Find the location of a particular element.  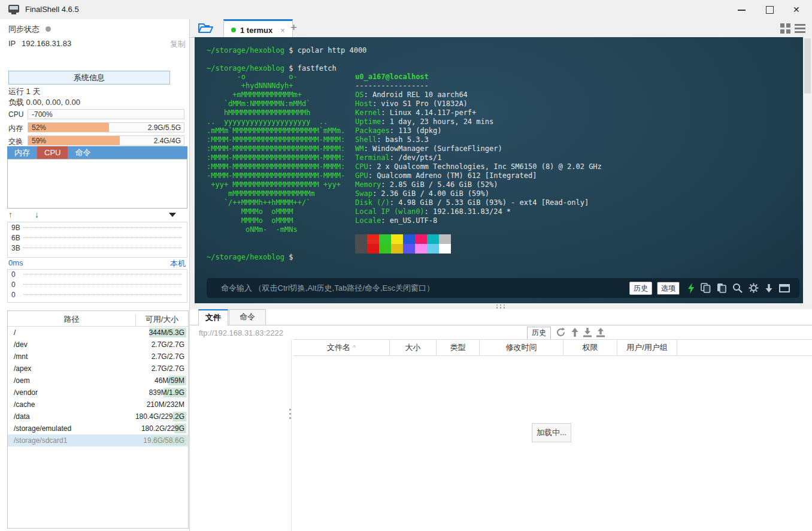

bottom-tab-bar: 文件 命令 is located at coordinates (501, 318).